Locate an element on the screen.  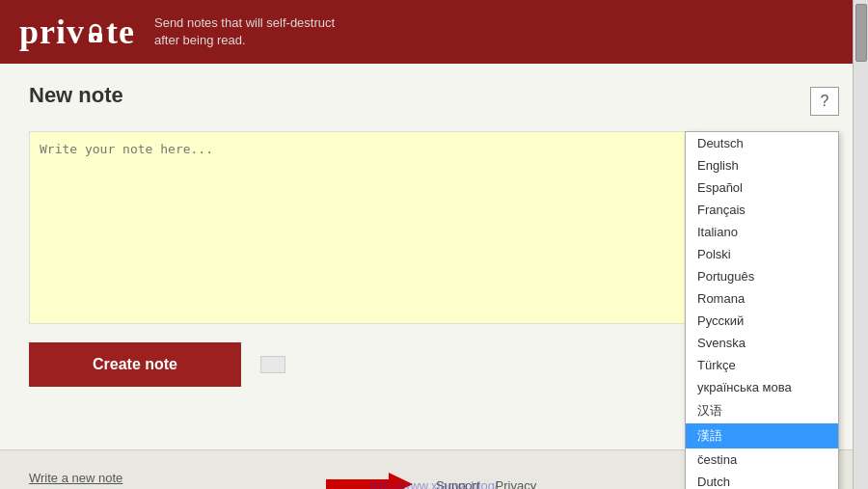
scrollbar is located at coordinates (860, 245).